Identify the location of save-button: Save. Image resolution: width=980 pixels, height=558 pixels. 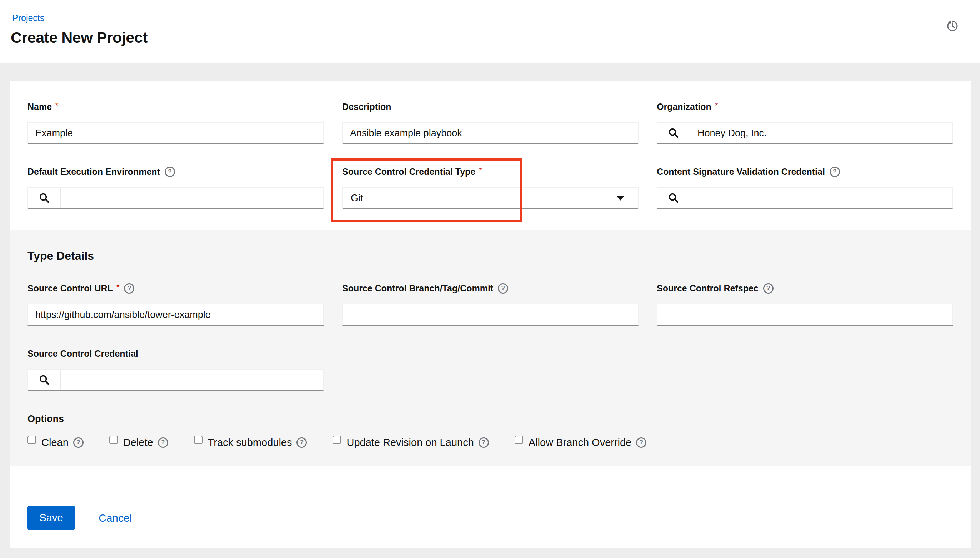
(51, 518).